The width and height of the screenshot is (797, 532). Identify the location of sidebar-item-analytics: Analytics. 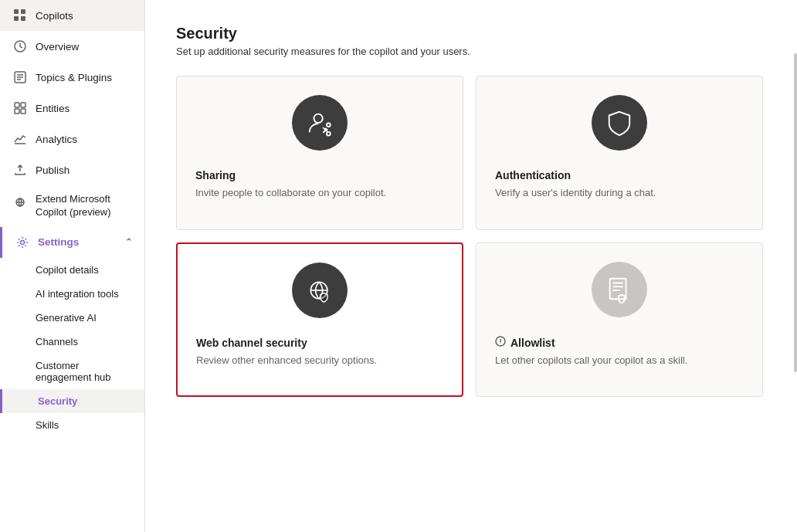
(73, 139).